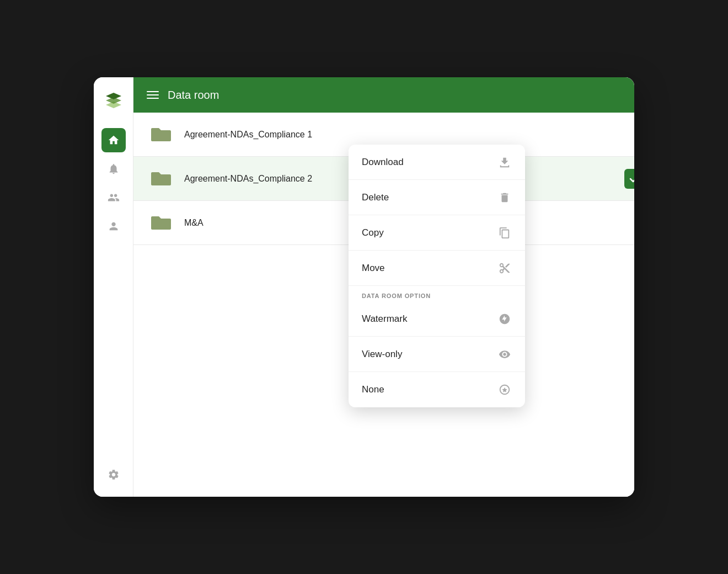 The image size is (728, 574). What do you see at coordinates (248, 179) in the screenshot?
I see `file-name: Agreement-NDAs_Compliance 2` at bounding box center [248, 179].